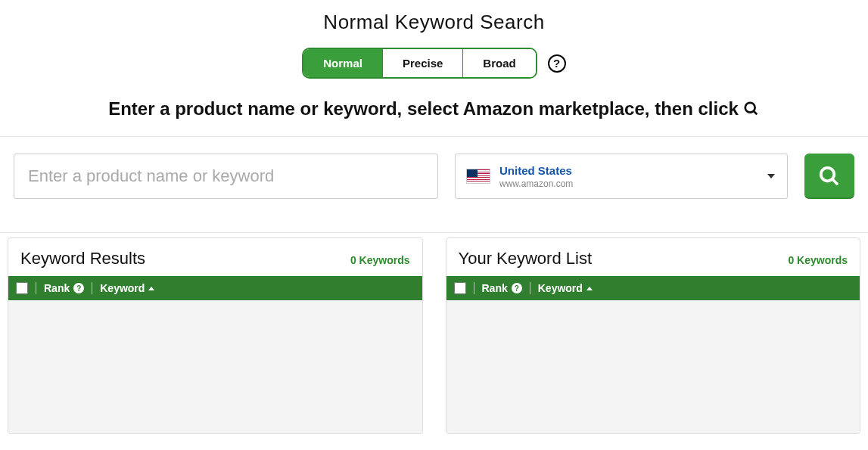 Image resolution: width=868 pixels, height=450 pixels. What do you see at coordinates (654, 367) in the screenshot?
I see `list-body` at bounding box center [654, 367].